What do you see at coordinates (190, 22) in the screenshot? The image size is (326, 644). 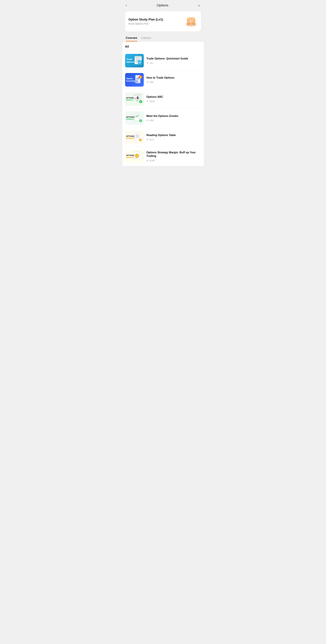 I see `study-plan-icon: Lv1 Options` at bounding box center [190, 22].